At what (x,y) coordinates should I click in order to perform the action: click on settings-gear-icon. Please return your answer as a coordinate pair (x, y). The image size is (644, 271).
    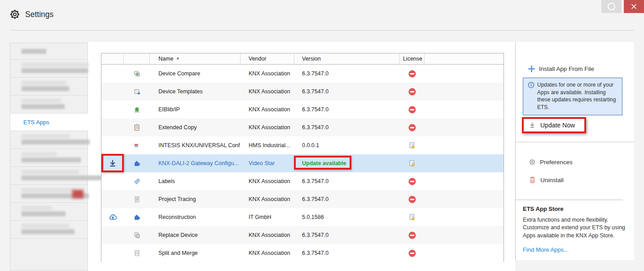
    Looking at the image, I should click on (15, 14).